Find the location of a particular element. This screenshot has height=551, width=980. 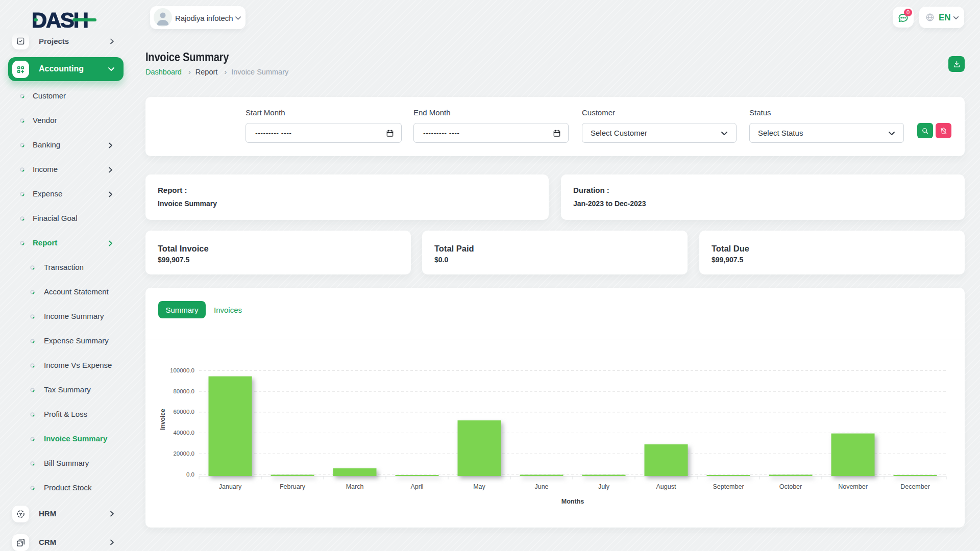

svg-text: 80000.0 is located at coordinates (184, 391).